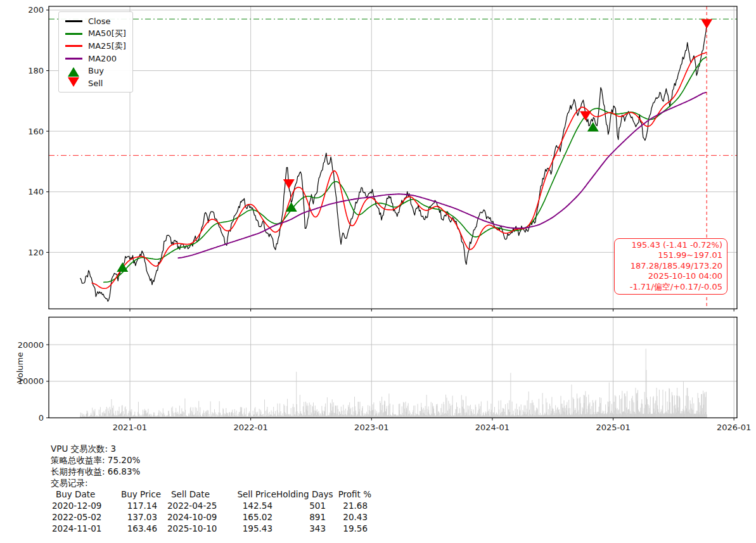  What do you see at coordinates (250, 517) in the screenshot?
I see `cell-sell-price: 165.02` at bounding box center [250, 517].